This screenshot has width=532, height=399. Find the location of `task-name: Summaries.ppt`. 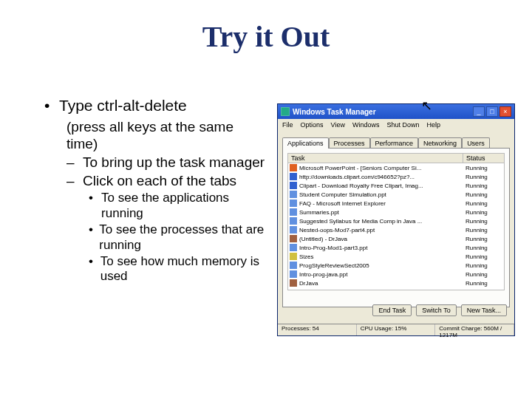

task-name: Summaries.ppt is located at coordinates (383, 213).